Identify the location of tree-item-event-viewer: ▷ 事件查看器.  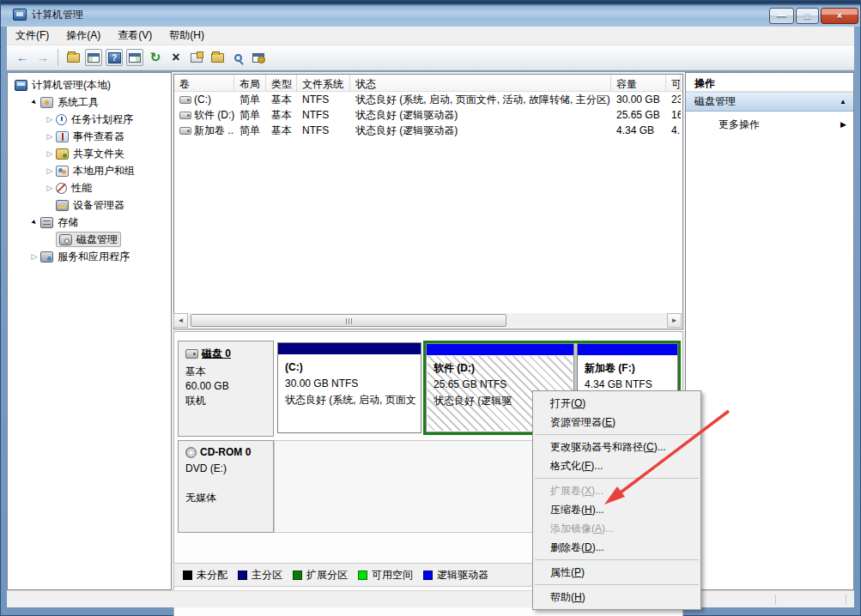
(89, 136).